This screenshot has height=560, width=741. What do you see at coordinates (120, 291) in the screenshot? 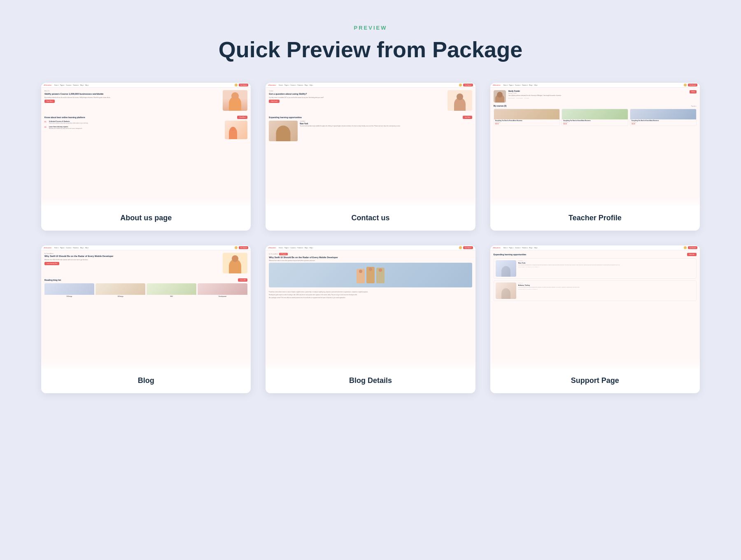
I see `blog-thumb-2: UI Design` at bounding box center [120, 291].